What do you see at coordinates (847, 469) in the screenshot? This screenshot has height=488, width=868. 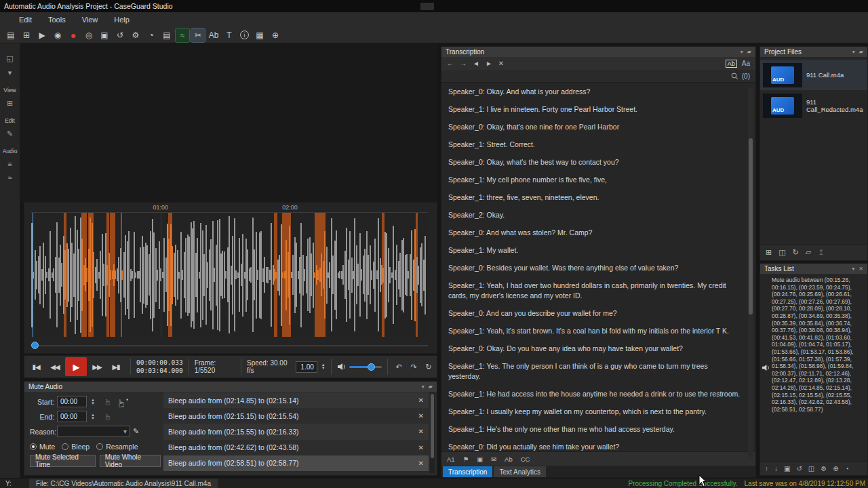 I see `schedule-icon: ◔` at bounding box center [847, 469].